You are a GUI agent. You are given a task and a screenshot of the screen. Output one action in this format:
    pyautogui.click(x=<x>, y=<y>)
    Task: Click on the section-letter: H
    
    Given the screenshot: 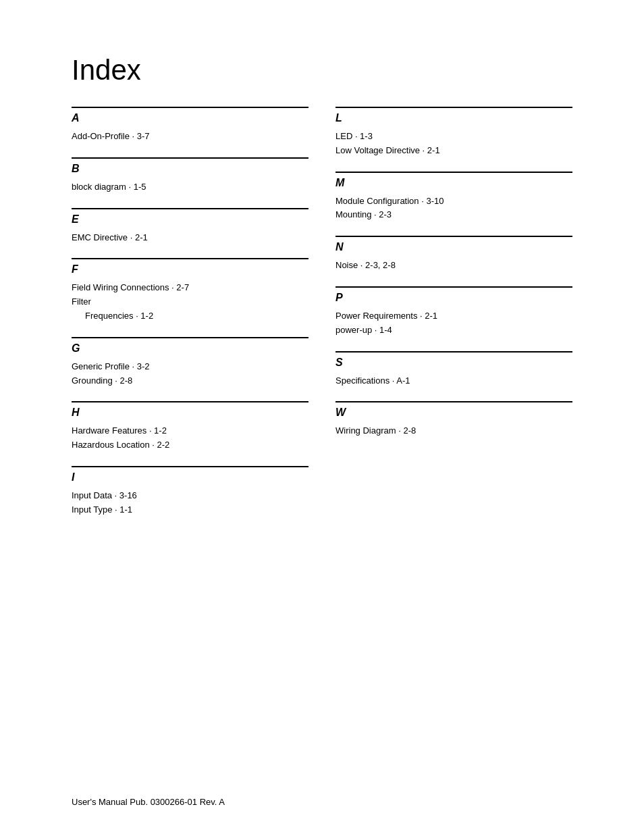 What is the action you would take?
    pyautogui.click(x=190, y=413)
    